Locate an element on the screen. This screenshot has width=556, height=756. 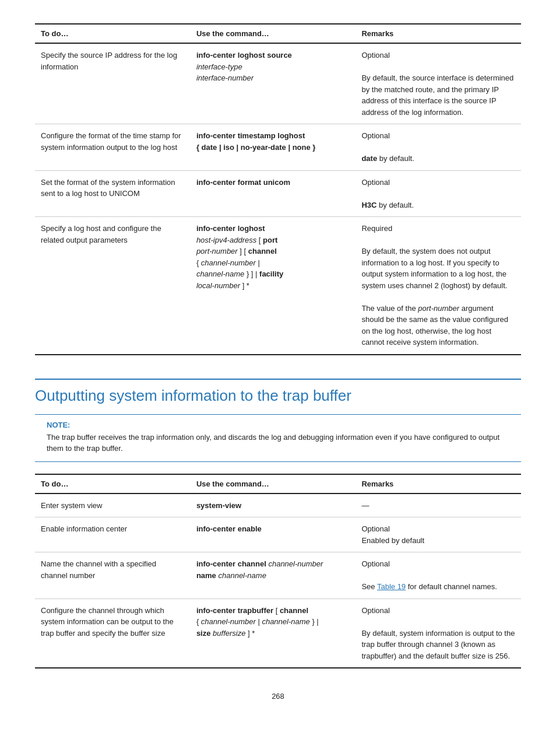
table-row: Enter system view system-view — is located at coordinates (278, 505).